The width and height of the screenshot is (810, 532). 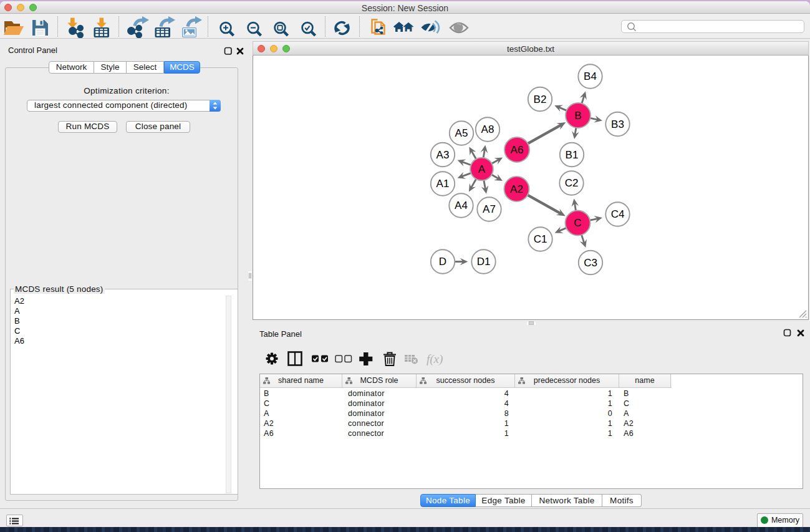 I want to click on svg-text: f(x), so click(x=435, y=359).